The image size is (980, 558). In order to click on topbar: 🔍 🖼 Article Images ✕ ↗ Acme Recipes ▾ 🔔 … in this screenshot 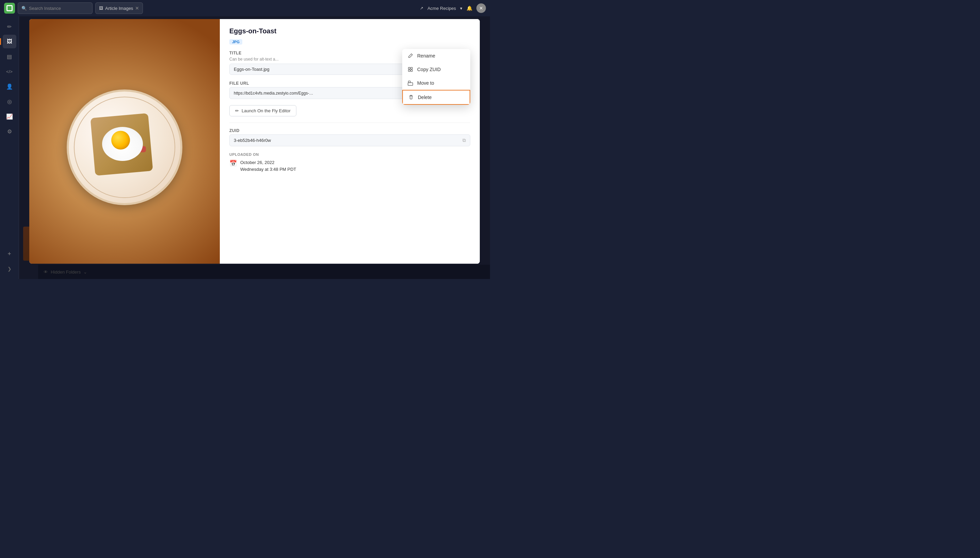, I will do `click(245, 8)`.